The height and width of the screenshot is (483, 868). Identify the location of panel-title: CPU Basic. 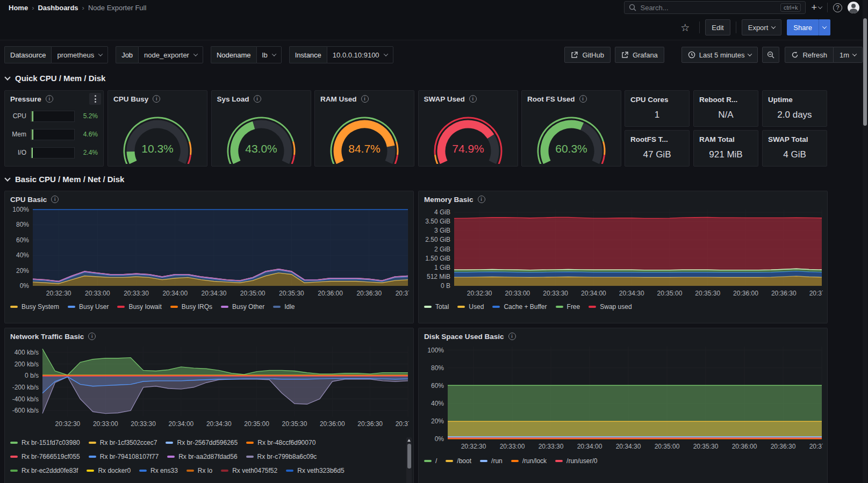
(28, 200).